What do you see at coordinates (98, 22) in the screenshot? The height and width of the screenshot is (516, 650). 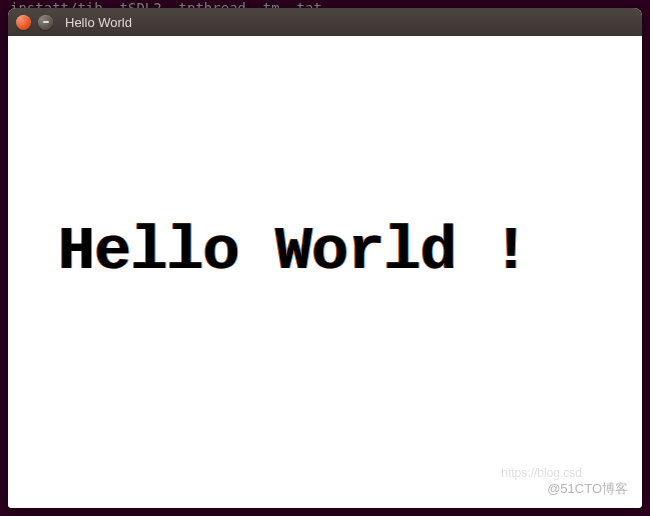 I see `window-title: Hello World` at bounding box center [98, 22].